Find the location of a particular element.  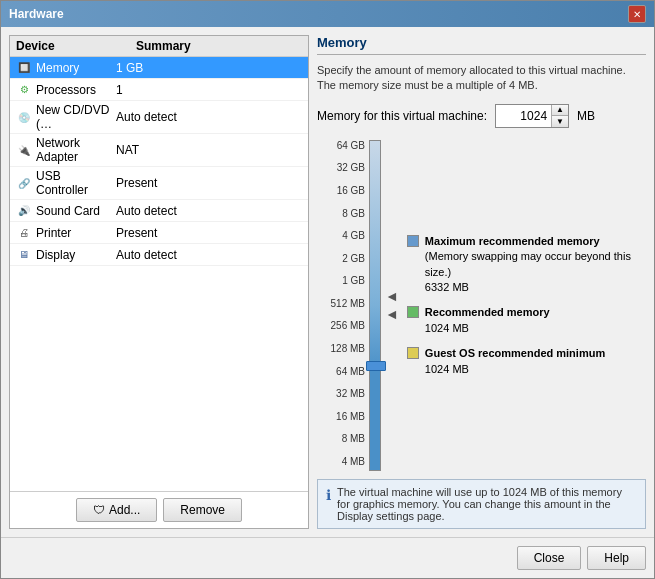

table-row: 🔗 USB Controller Present is located at coordinates (159, 184).